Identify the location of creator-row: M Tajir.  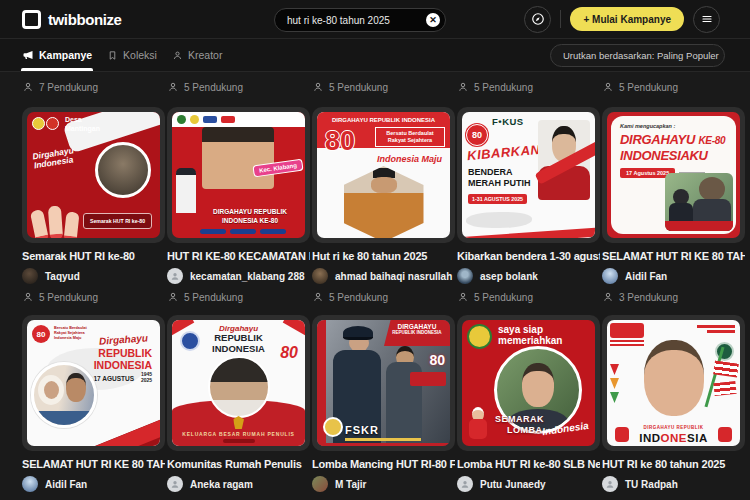
(384, 484).